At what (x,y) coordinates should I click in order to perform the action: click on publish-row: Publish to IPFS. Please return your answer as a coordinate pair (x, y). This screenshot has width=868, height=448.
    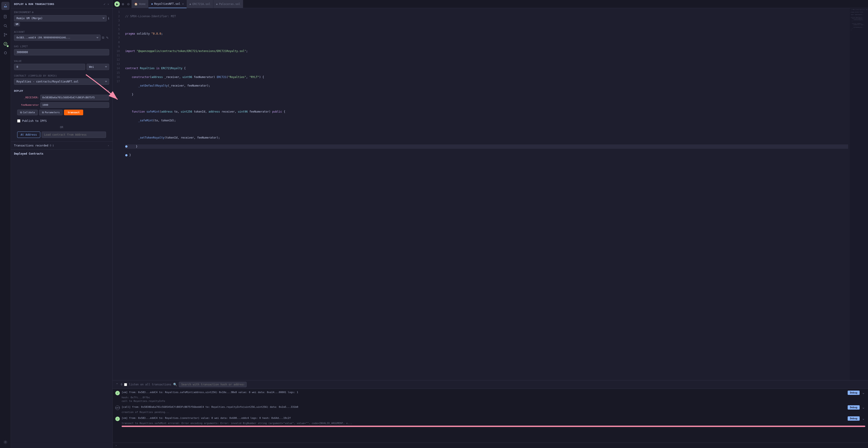
    Looking at the image, I should click on (62, 121).